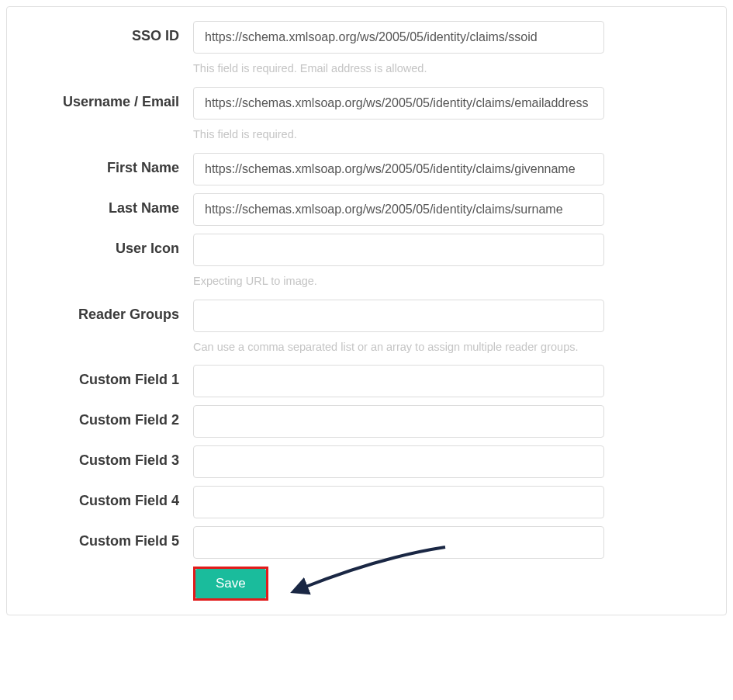  I want to click on label-custom-3: Custom Field 3, so click(112, 457).